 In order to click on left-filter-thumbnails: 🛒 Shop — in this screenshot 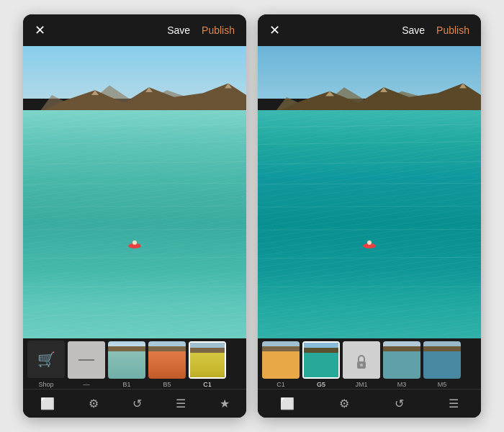, I will do `click(135, 364)`.